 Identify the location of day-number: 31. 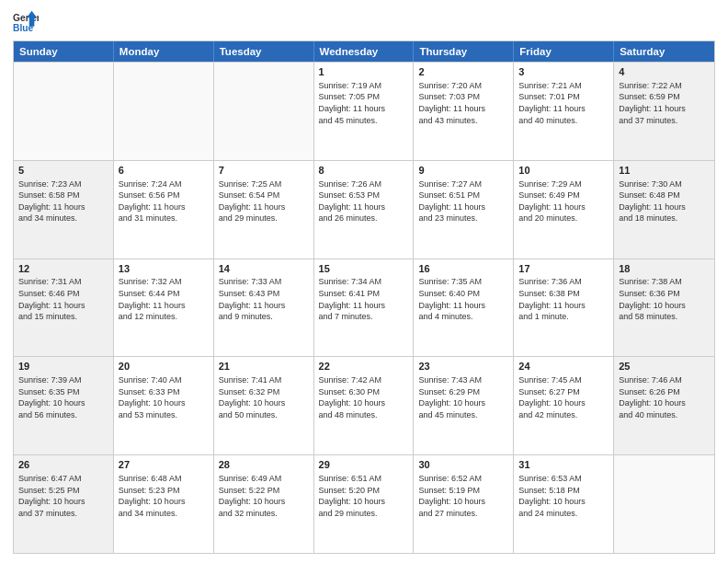
(563, 465).